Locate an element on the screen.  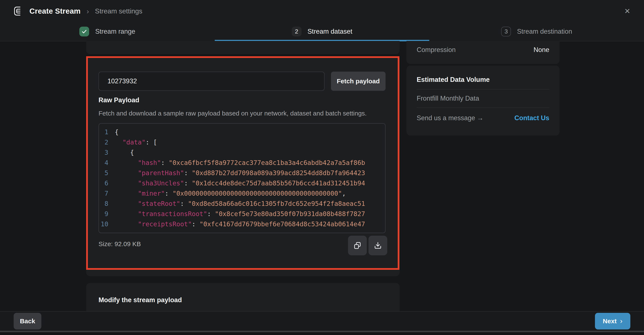
step-stream-dataset: 2 Stream dataset is located at coordinates (322, 31).